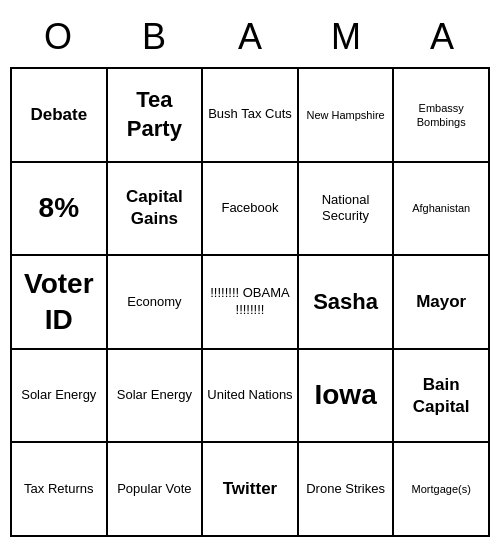 The width and height of the screenshot is (500, 544). What do you see at coordinates (60, 210) in the screenshot?
I see `bingo-cell: 8%` at bounding box center [60, 210].